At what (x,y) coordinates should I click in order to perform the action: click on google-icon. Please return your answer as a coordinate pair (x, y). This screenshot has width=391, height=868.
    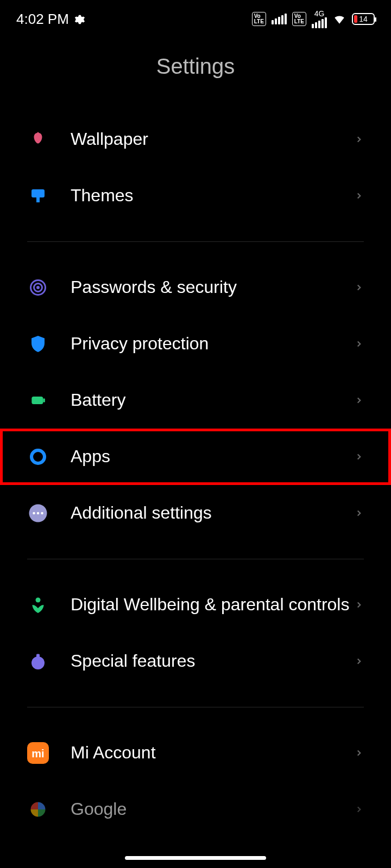
    Looking at the image, I should click on (38, 809).